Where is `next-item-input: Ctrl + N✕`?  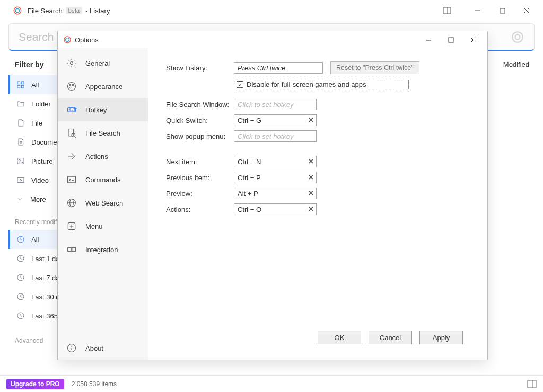 next-item-input: Ctrl + N✕ is located at coordinates (275, 162).